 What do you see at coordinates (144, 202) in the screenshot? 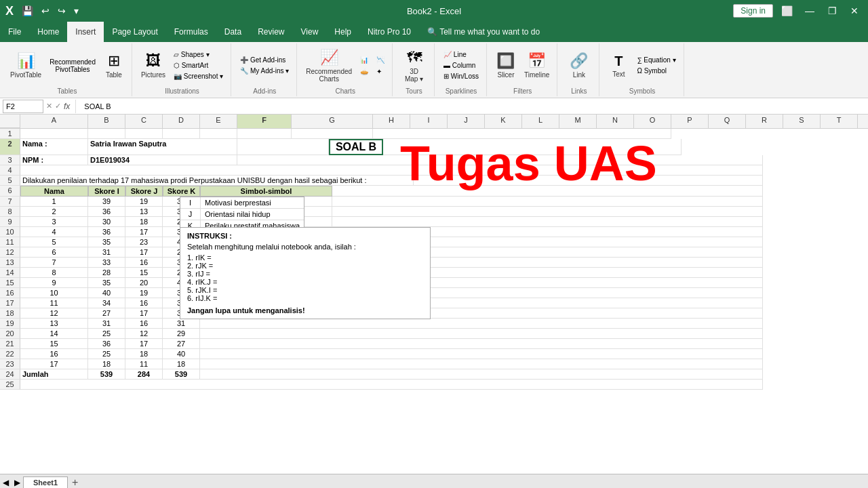
I see `cell-c7: 19` at bounding box center [144, 202].